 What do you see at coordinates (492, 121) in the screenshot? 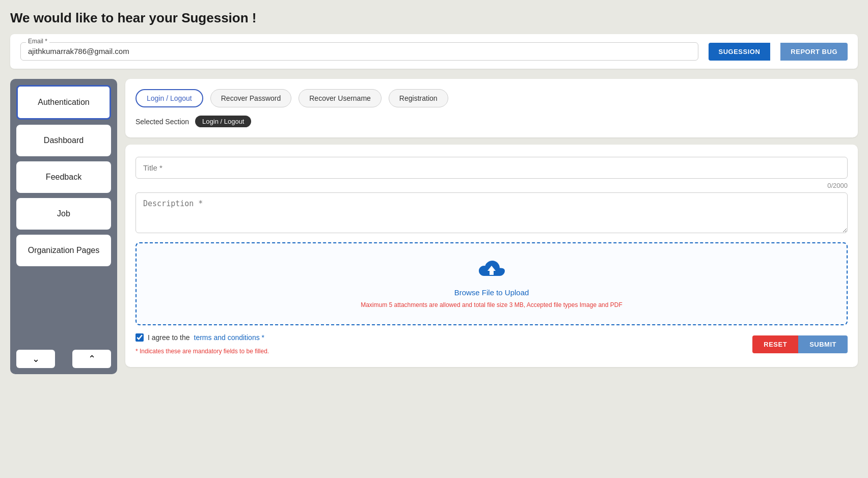
I see `selected-section-row: Selected Section Login / Logout` at bounding box center [492, 121].